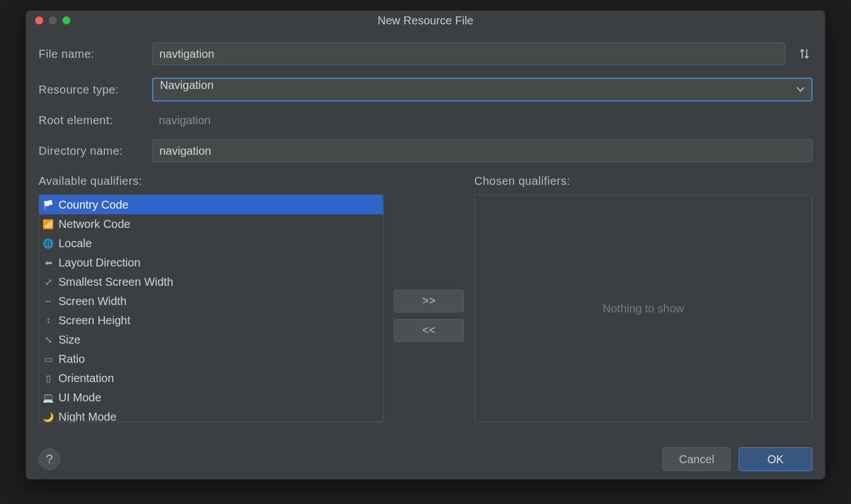 The width and height of the screenshot is (851, 504). What do you see at coordinates (804, 54) in the screenshot?
I see `sort-arrows-icon` at bounding box center [804, 54].